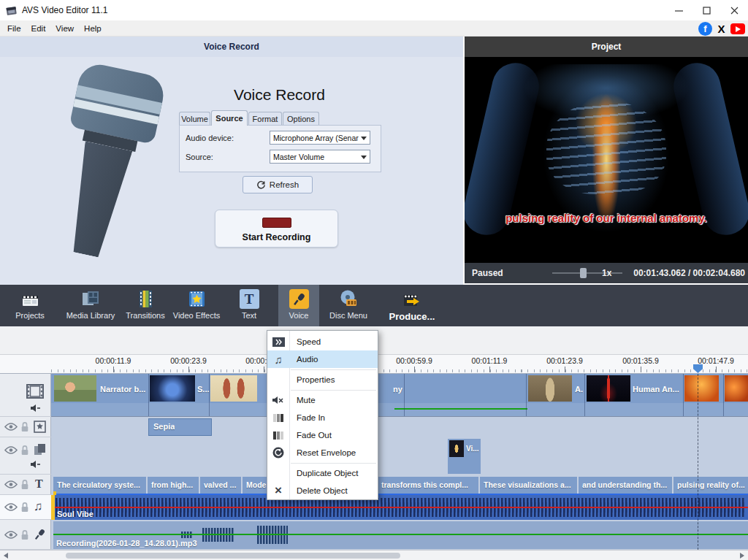  What do you see at coordinates (278, 400) in the screenshot?
I see `mute-icon` at bounding box center [278, 400].